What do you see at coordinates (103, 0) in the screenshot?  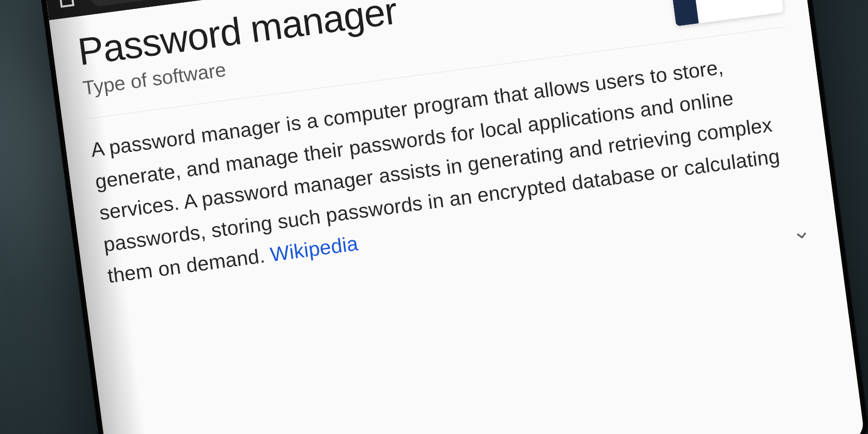 I see `lock-icon` at bounding box center [103, 0].